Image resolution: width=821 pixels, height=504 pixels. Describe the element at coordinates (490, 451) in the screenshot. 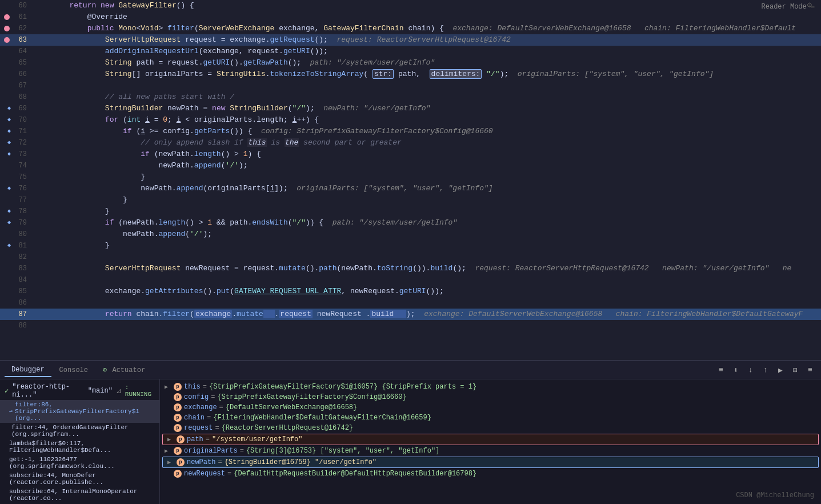

I see `var-originalparts: ▶ p originalParts = {String[3]@16753} ["…` at that location.